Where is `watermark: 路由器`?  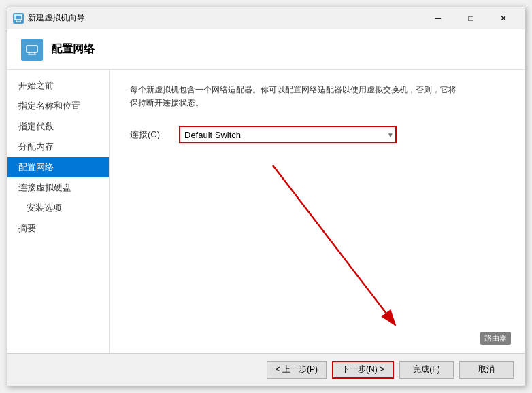 watermark: 路由器 is located at coordinates (495, 339).